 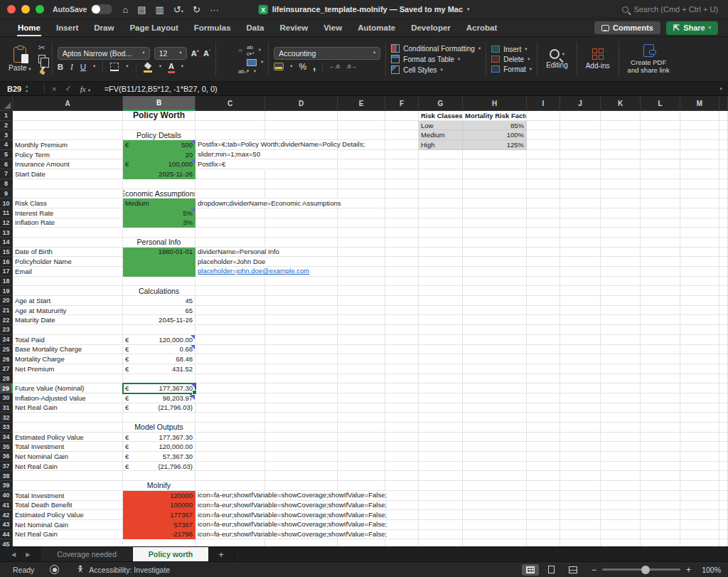 What do you see at coordinates (230, 369) in the screenshot?
I see `cell-C27` at bounding box center [230, 369].